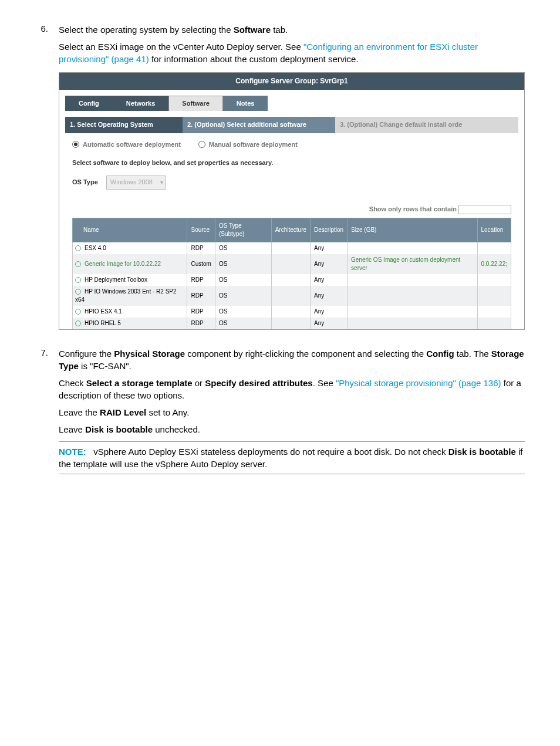 This screenshot has height=746, width=560. What do you see at coordinates (202, 144) in the screenshot?
I see `radio-dot-icon` at bounding box center [202, 144].